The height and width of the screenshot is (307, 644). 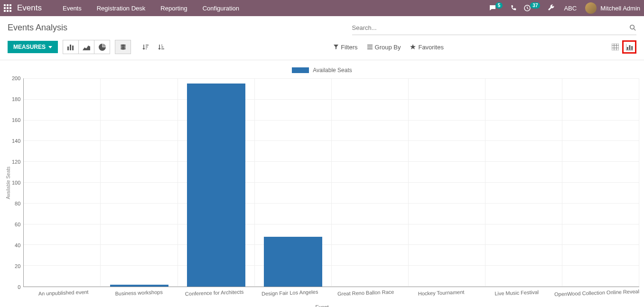 What do you see at coordinates (591, 8) in the screenshot?
I see `avatar` at bounding box center [591, 8].